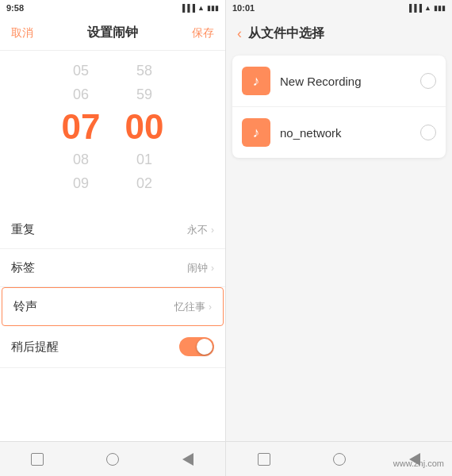 The width and height of the screenshot is (452, 476). What do you see at coordinates (81, 183) in the screenshot?
I see `hour-plus2: 09` at bounding box center [81, 183].